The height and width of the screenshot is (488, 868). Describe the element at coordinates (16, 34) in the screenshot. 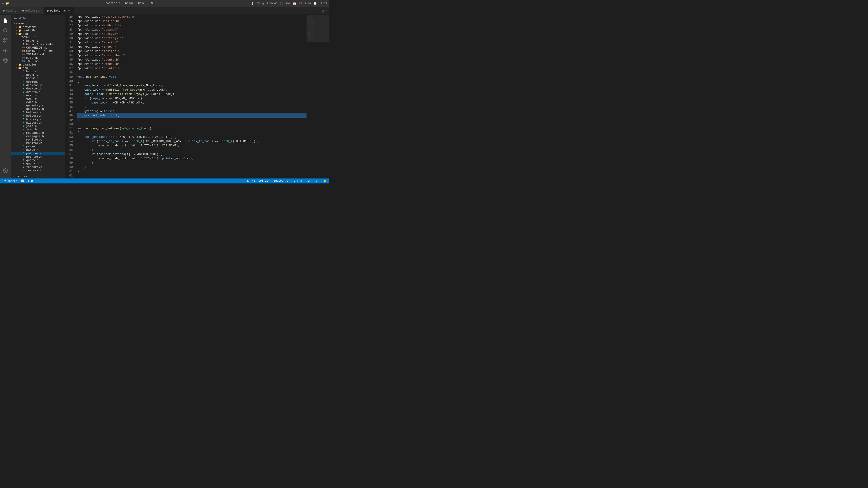

I see `folder-arrow: ▼` at that location.